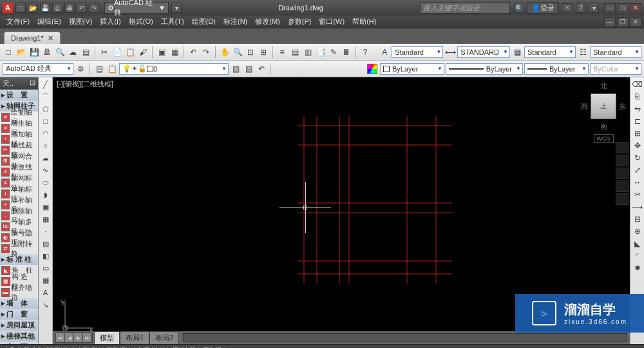  Describe the element at coordinates (610, 22) in the screenshot. I see `doc-minimize-button: —` at that location.